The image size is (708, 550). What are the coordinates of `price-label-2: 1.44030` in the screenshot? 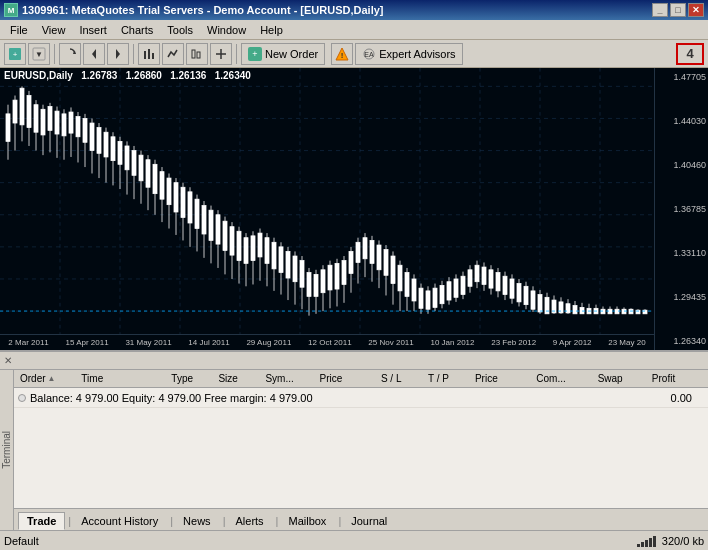 It's located at (682, 121).